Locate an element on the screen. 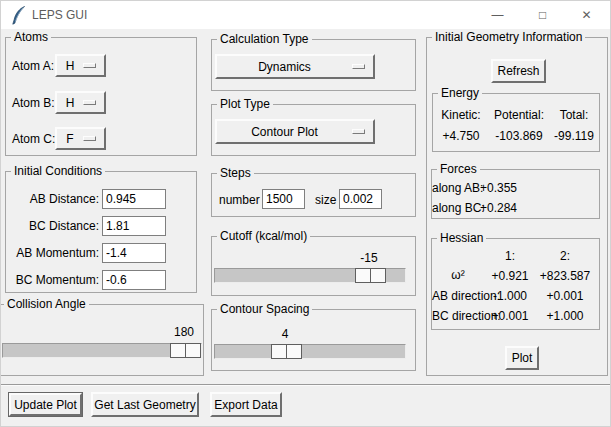 The width and height of the screenshot is (611, 427). initial-conditions-group: Initial Conditions AB Distance: BC Dista… is located at coordinates (101, 232).